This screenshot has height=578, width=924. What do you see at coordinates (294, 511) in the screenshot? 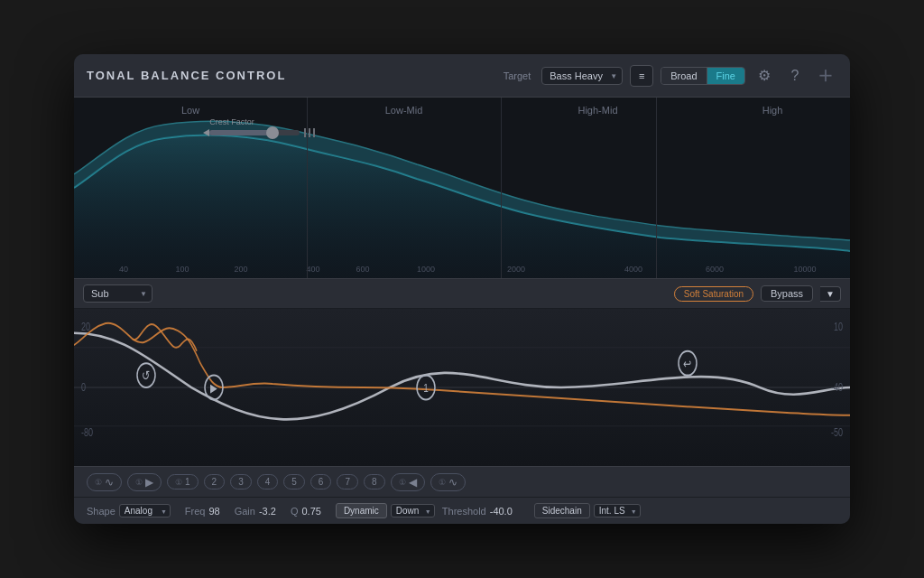
I see `q-label: Q` at bounding box center [294, 511].